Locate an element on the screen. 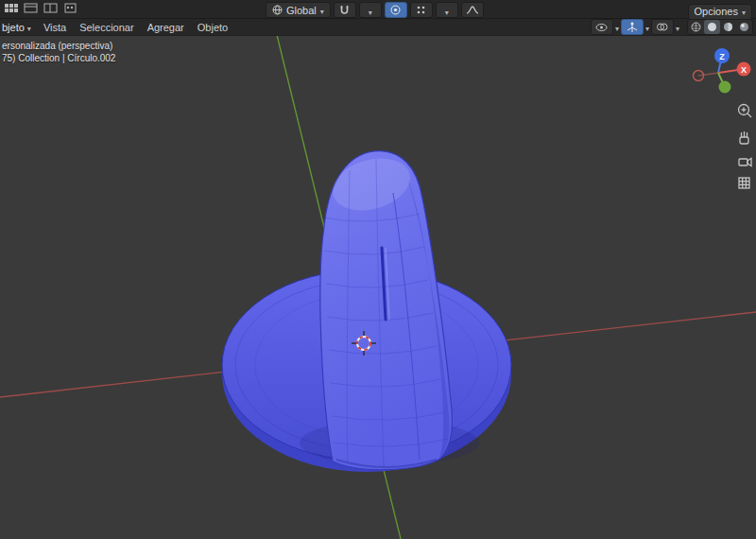 The height and width of the screenshot is (539, 756). orientation-globe-icon is located at coordinates (278, 9).